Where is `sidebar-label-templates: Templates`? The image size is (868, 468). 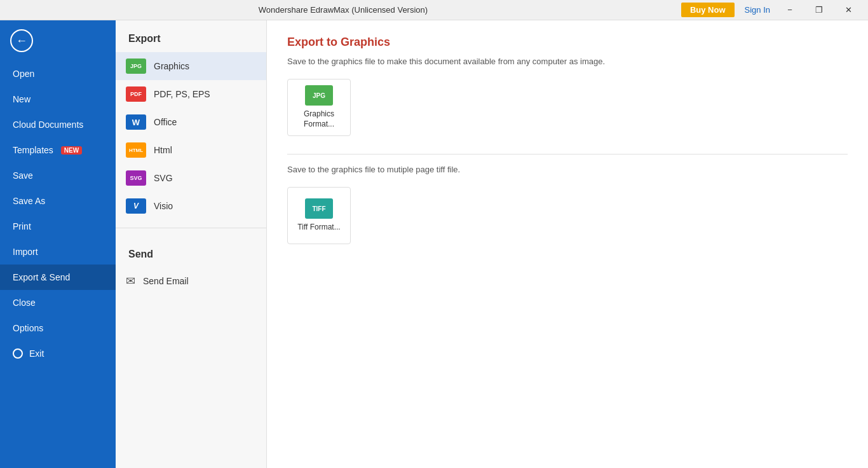 sidebar-label-templates: Templates is located at coordinates (33, 150).